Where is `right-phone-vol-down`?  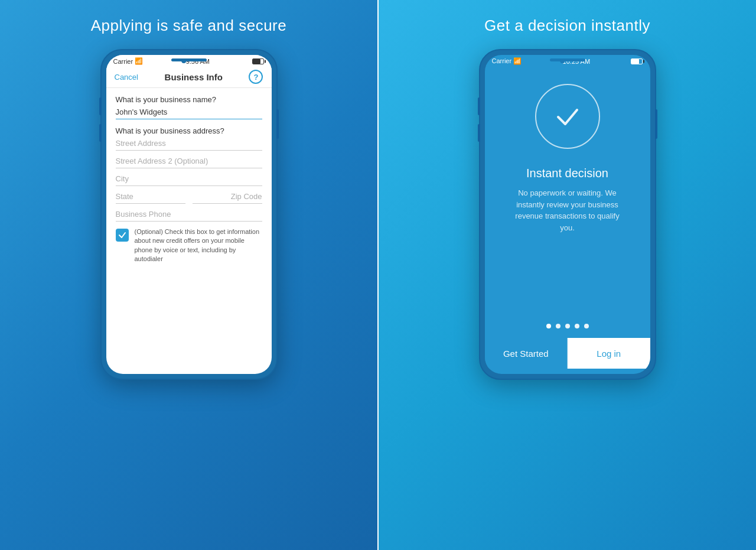 right-phone-vol-down is located at coordinates (479, 133).